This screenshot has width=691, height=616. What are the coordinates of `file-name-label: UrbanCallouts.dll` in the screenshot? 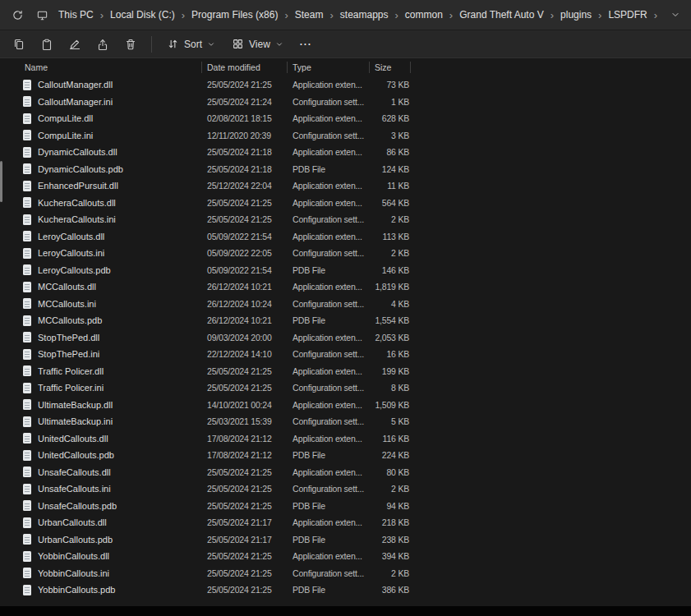 It's located at (72, 522).